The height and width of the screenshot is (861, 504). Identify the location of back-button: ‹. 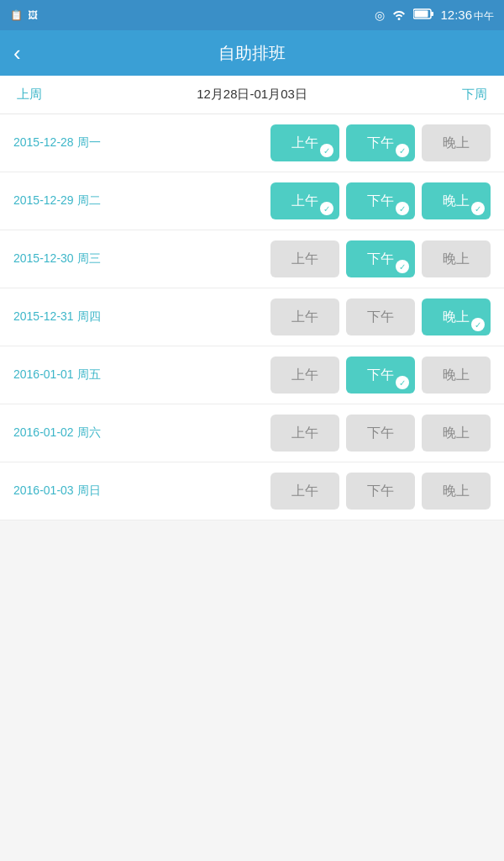
(17, 53).